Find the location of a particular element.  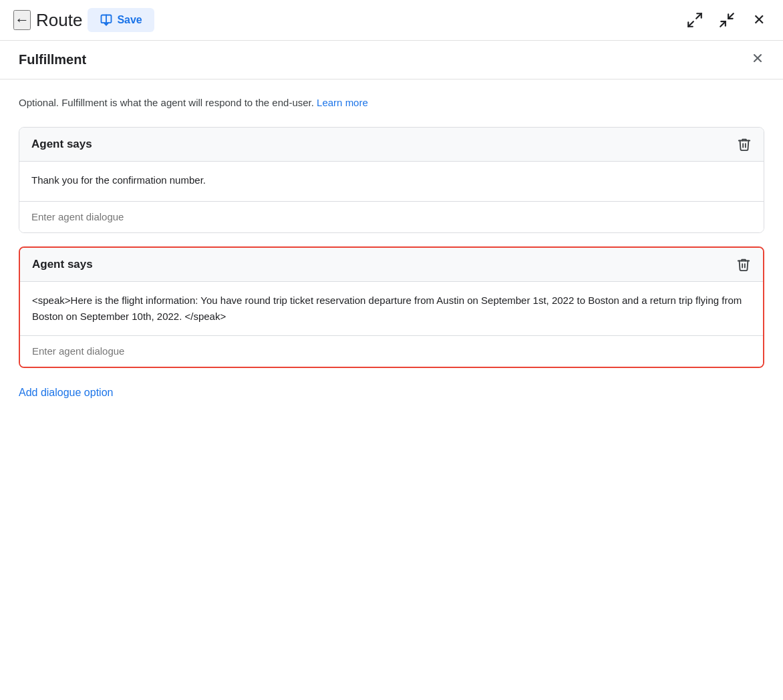

agent-card-2-header: Agent says is located at coordinates (392, 265).